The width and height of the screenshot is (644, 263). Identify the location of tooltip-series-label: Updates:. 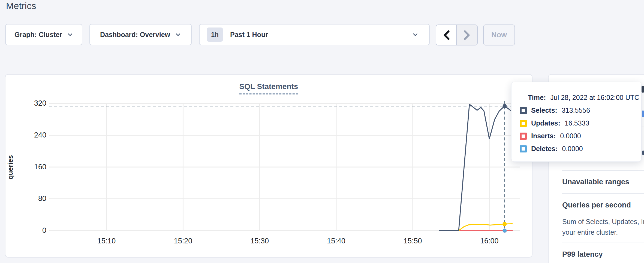
(546, 123).